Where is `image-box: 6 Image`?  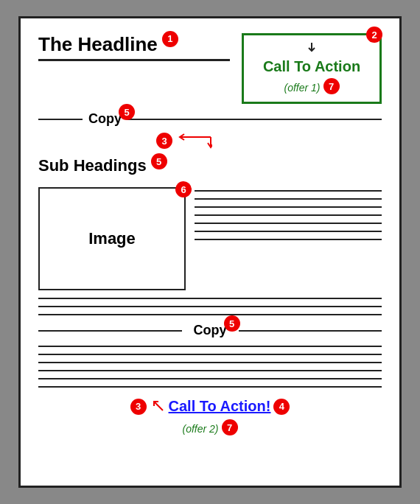 image-box: 6 Image is located at coordinates (112, 239).